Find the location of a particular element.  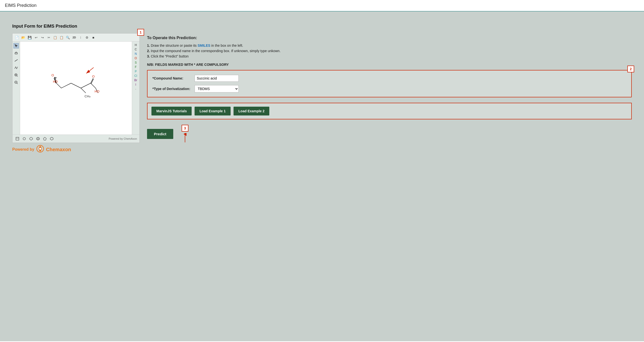

element-I: I is located at coordinates (136, 85).